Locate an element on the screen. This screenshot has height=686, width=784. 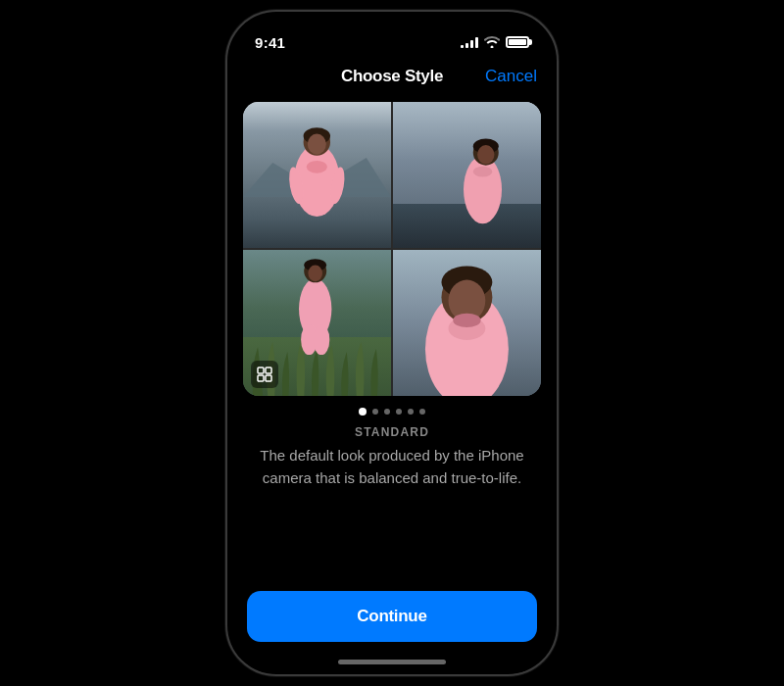
battery-icon is located at coordinates (517, 42).